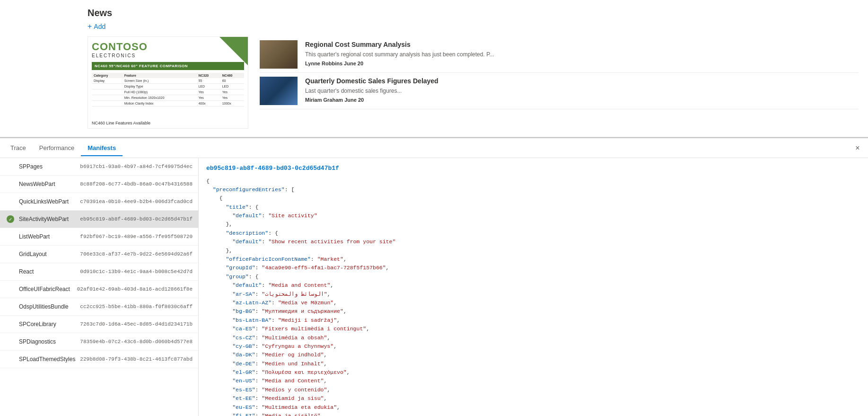 This screenshot has height=416, width=868. Describe the element at coordinates (324, 100) in the screenshot. I see `news-author-2: Miriam Graham` at that location.